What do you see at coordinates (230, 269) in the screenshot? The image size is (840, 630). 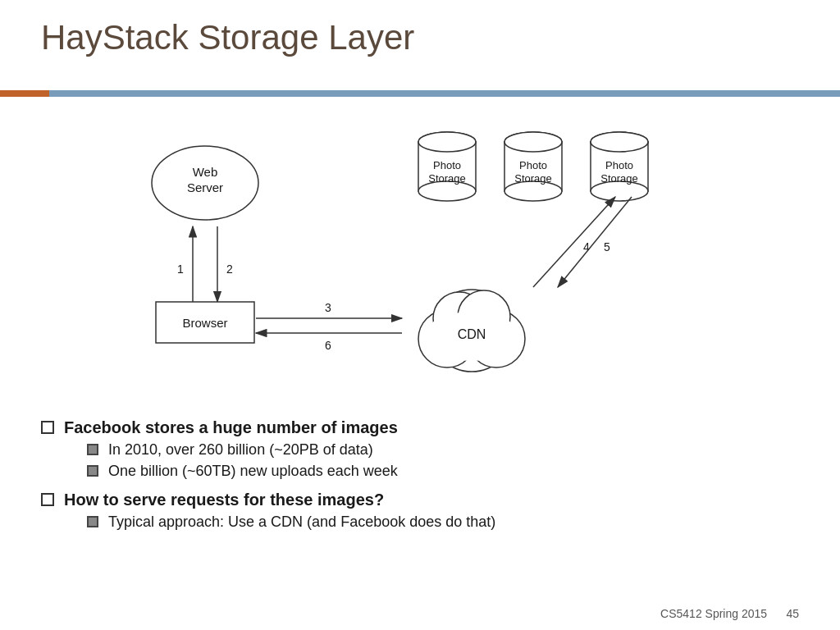 I see `svg-text: 2` at bounding box center [230, 269].